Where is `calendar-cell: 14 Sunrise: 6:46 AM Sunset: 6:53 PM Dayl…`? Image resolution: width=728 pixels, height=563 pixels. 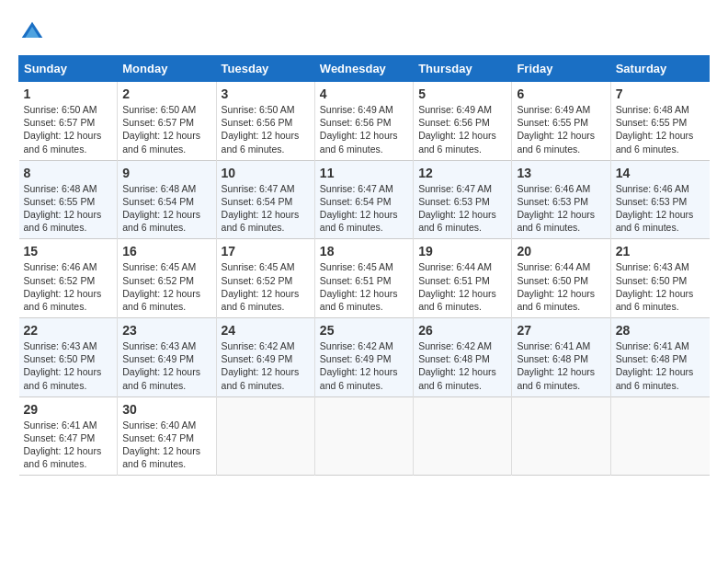
calendar-cell: 14 Sunrise: 6:46 AM Sunset: 6:53 PM Dayl… is located at coordinates (660, 200).